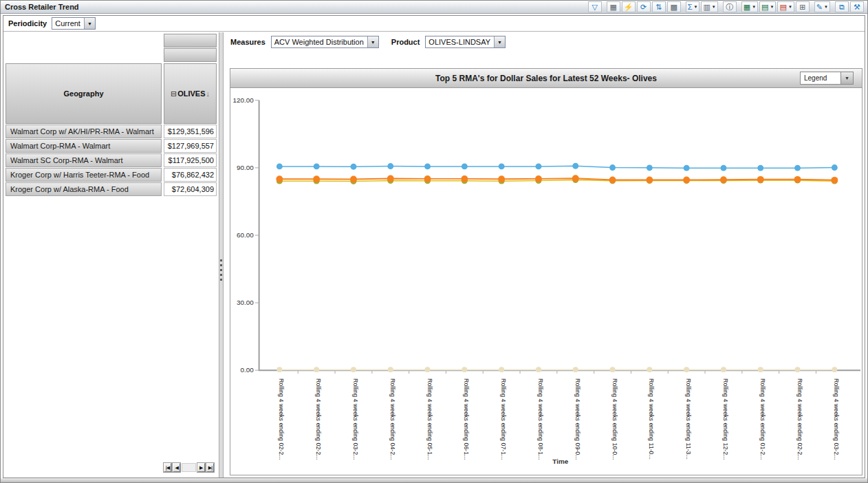  What do you see at coordinates (173, 94) in the screenshot?
I see `collapse-icon: ⊟` at bounding box center [173, 94].